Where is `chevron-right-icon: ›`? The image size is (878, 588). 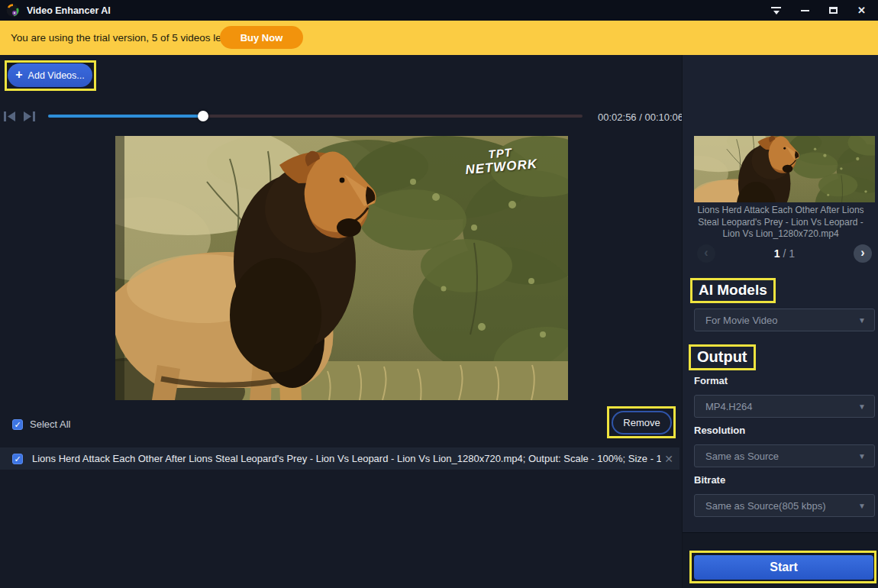 chevron-right-icon: › is located at coordinates (863, 253).